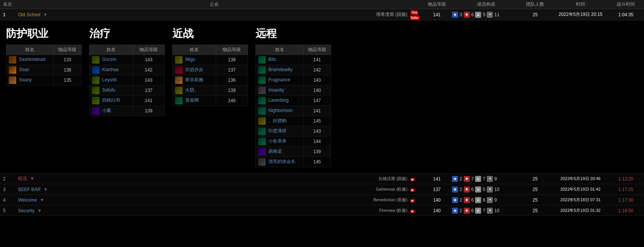 The image size is (644, 247). What do you see at coordinates (29, 190) in the screenshot?
I see `cr-guild-link: BEEF BAR` at bounding box center [29, 190].